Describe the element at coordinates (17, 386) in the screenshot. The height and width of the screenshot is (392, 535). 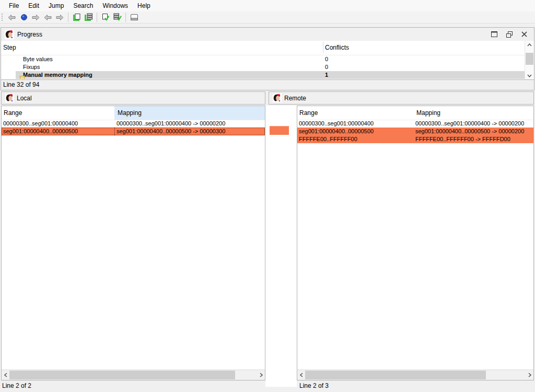
I see `local-line-indicator: Line 2 of 2` at that location.